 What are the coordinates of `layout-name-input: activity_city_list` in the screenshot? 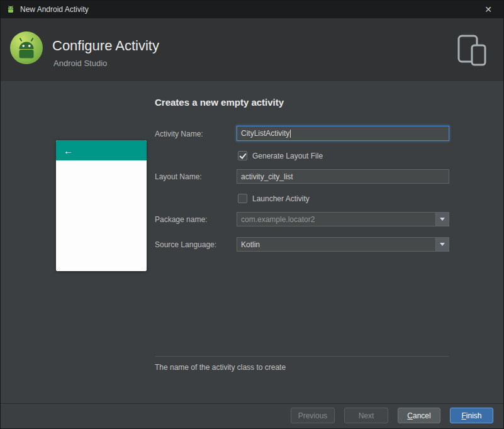 It's located at (343, 176).